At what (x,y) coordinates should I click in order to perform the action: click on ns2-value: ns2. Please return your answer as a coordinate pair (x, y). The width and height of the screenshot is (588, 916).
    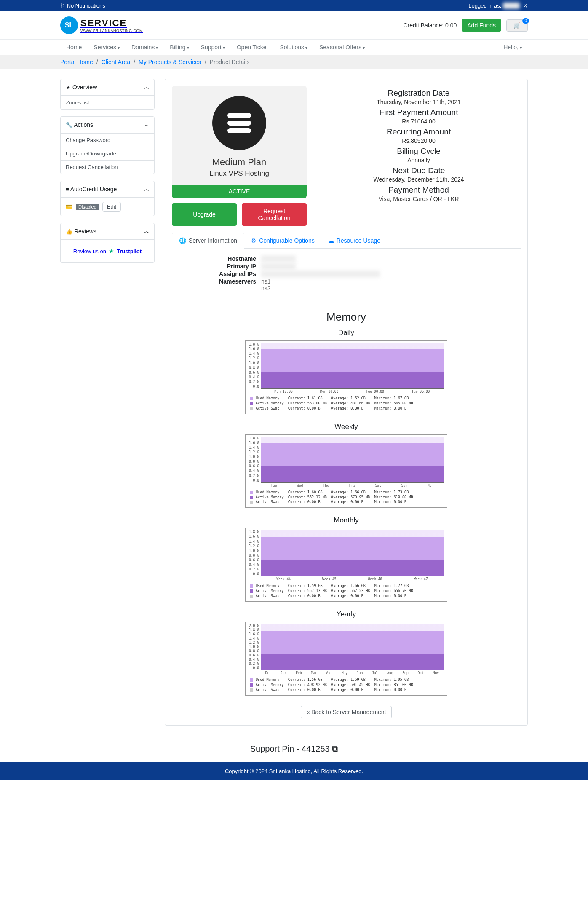
    Looking at the image, I should click on (391, 288).